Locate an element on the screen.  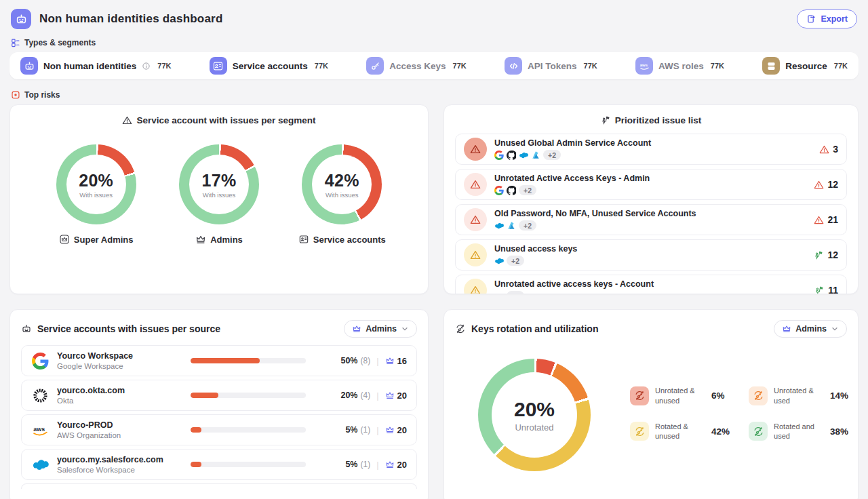
issue-title: Unrotated Active Access Keys - Admin is located at coordinates (572, 178).